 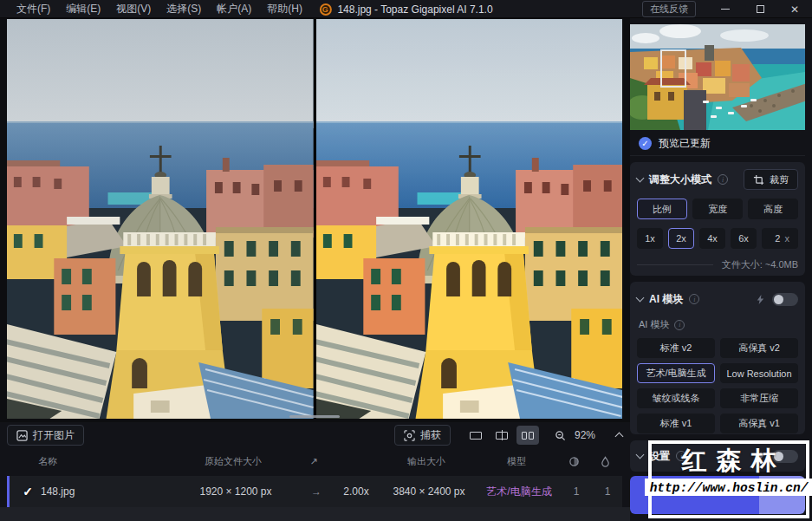 What do you see at coordinates (712, 238) in the screenshot?
I see `scale-4x-button: 4x` at bounding box center [712, 238].